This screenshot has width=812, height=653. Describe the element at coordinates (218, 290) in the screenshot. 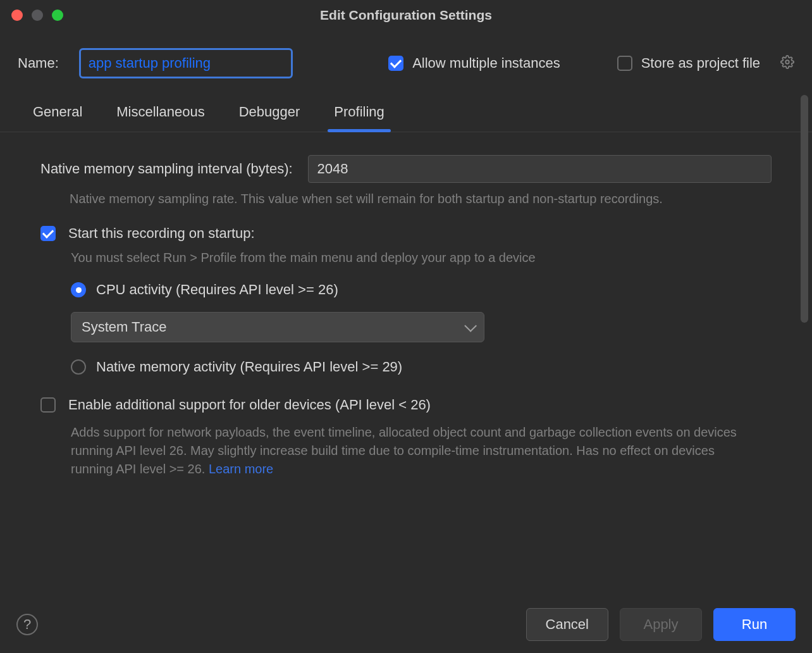

I see `radio-cpu-label: CPU activity (Requires API level >= 26)` at that location.